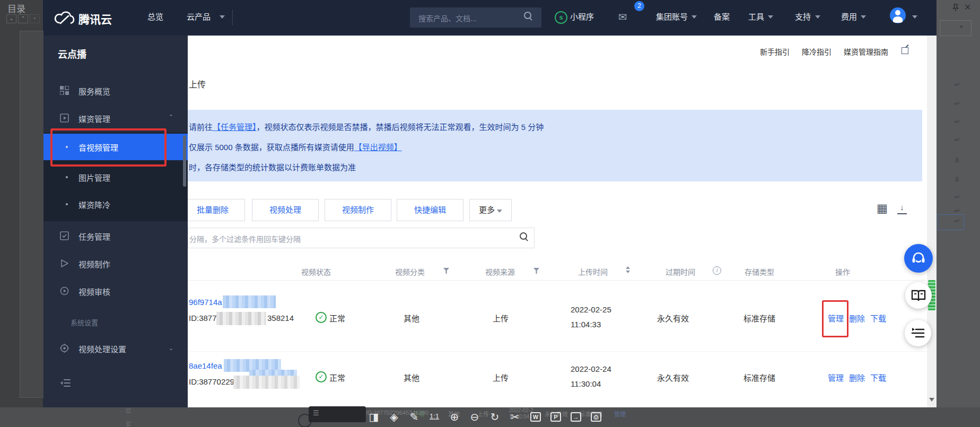 This screenshot has width=980, height=427. Describe the element at coordinates (171, 117) in the screenshot. I see `media-collapse-icon: ⌃` at that location.